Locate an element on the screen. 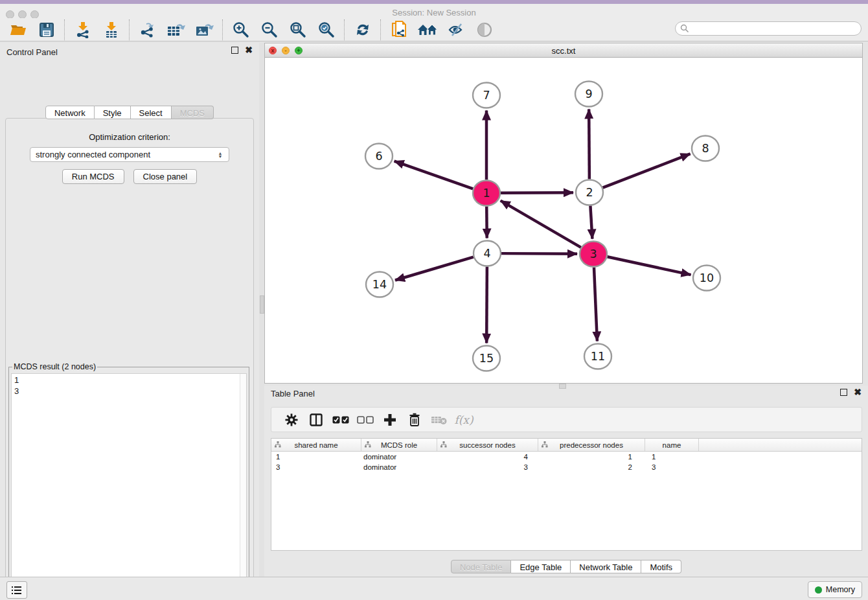  horizontal-splitter-handle is located at coordinates (562, 386).